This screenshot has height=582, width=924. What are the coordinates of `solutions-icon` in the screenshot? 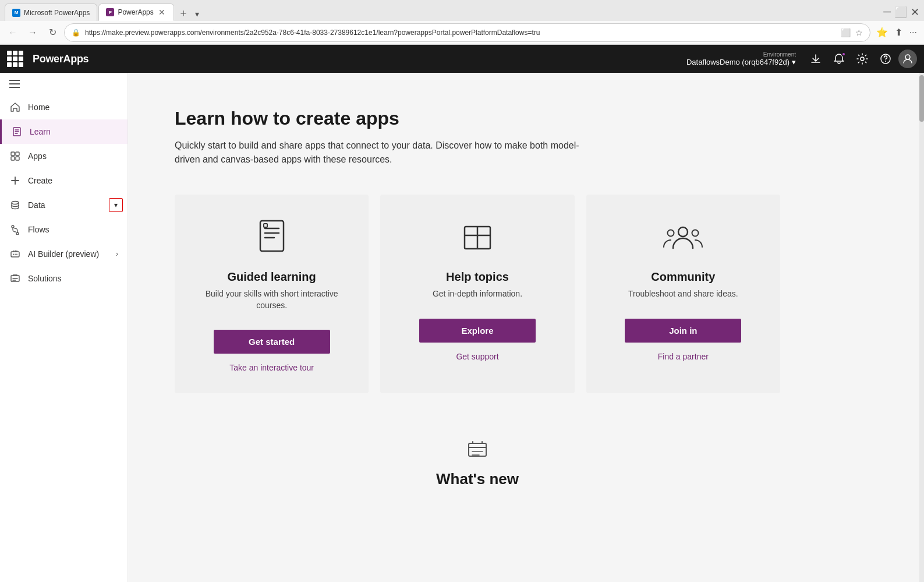 It's located at (15, 278).